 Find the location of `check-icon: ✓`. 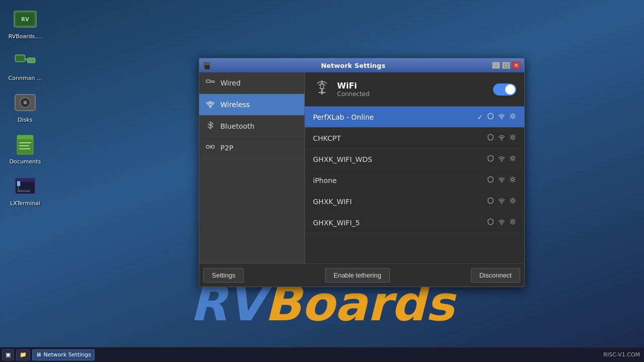

check-icon: ✓ is located at coordinates (480, 117).